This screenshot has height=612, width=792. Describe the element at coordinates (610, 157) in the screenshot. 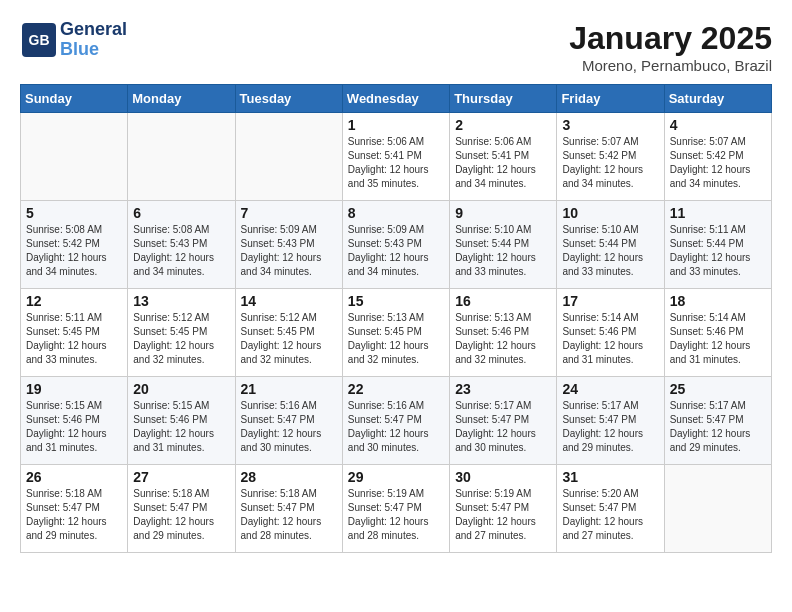

I see `calendar-cell: 3Sunrise: 5:07 AM Sunset: 5:42 PM Daylig…` at that location.